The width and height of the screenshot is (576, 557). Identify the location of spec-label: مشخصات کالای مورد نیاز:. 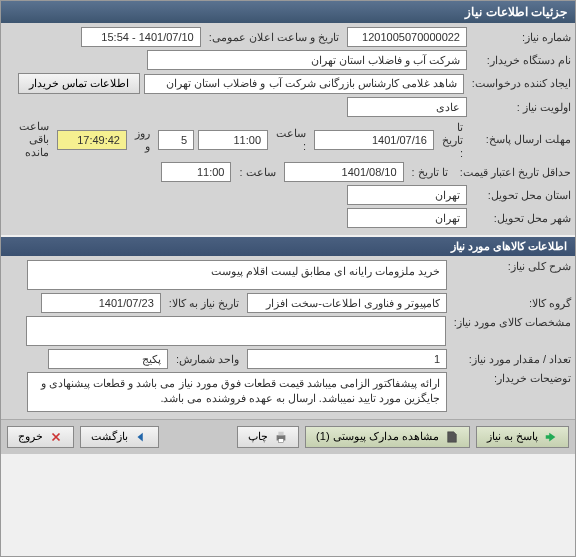
(510, 322).